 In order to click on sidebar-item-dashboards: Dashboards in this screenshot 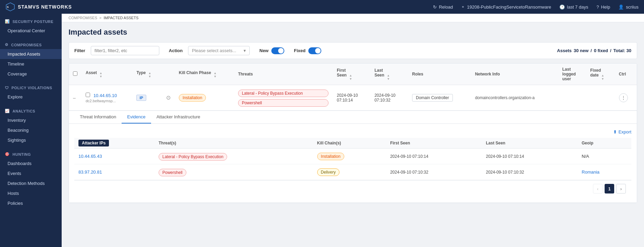, I will do `click(31, 163)`.